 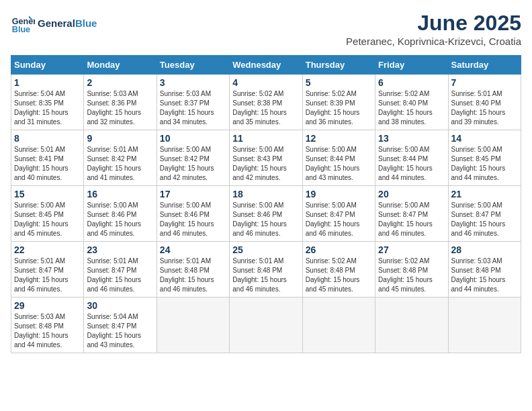 What do you see at coordinates (193, 164) in the screenshot?
I see `day-detail: Sunrise: 5:00 AM Sunset: 8:42 PM Dayligh…` at bounding box center [193, 164].